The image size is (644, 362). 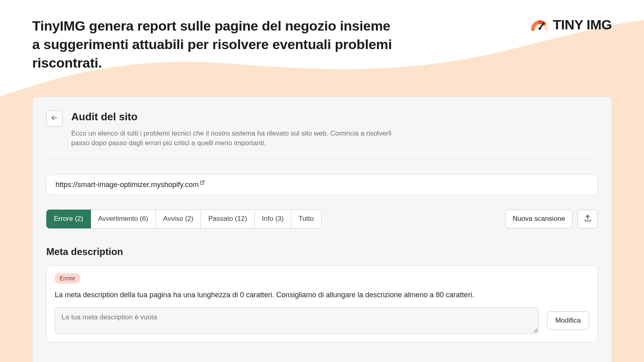 I want to click on export-icon, so click(x=588, y=219).